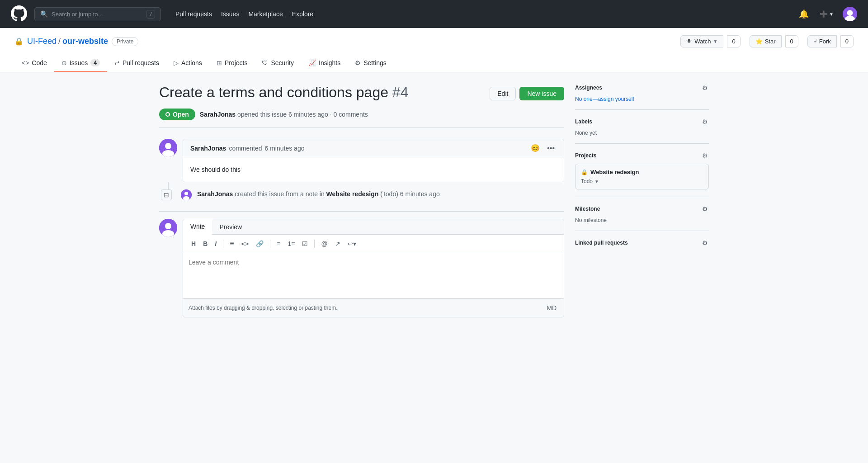  What do you see at coordinates (535, 148) in the screenshot?
I see `emoji-reaction-button: 😊` at bounding box center [535, 148].